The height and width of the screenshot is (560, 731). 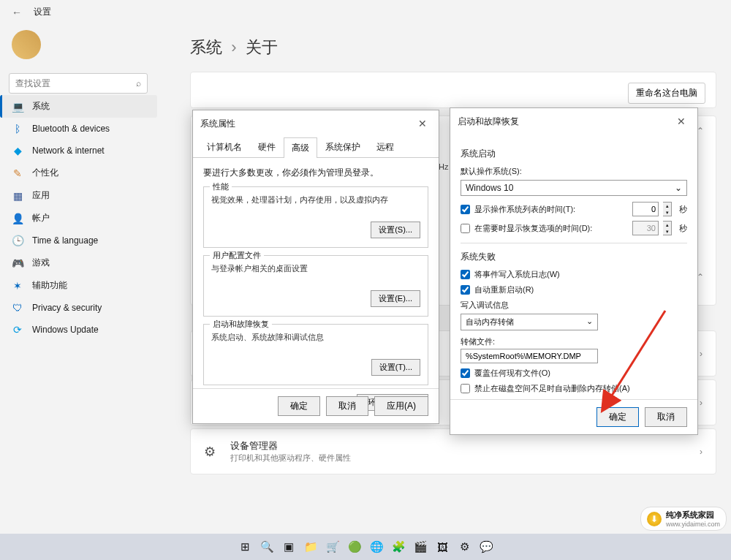 I want to click on group-desc: 系统启动、系统故障和调试信息, so click(x=316, y=338).